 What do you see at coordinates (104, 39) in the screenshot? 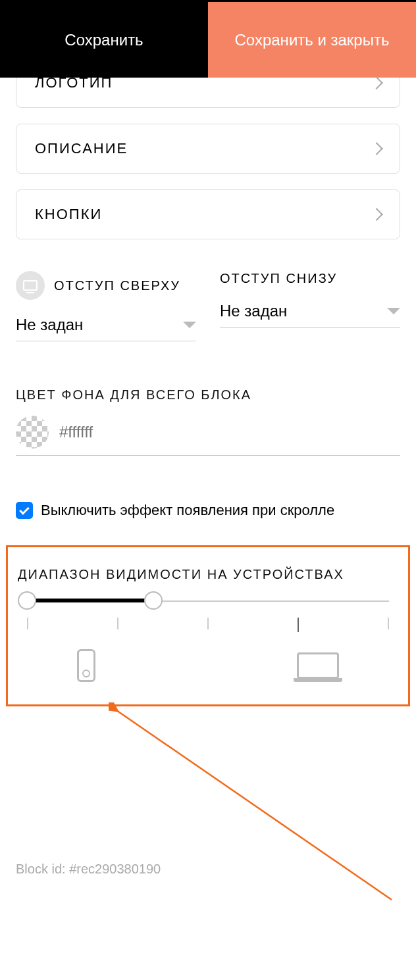
I see `save-button: Сохранить` at bounding box center [104, 39].